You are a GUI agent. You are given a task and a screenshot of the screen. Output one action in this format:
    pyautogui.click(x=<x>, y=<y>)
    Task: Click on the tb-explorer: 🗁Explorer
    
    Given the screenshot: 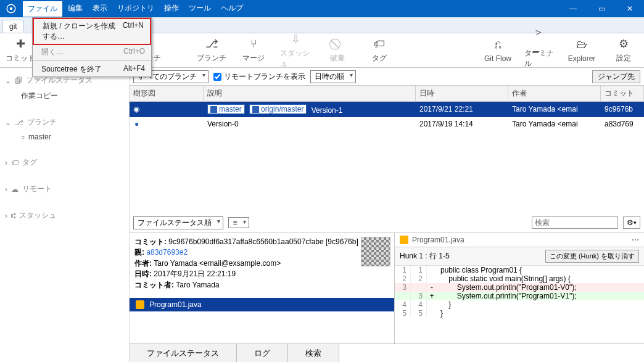 What is the action you would take?
    pyautogui.click(x=582, y=51)
    